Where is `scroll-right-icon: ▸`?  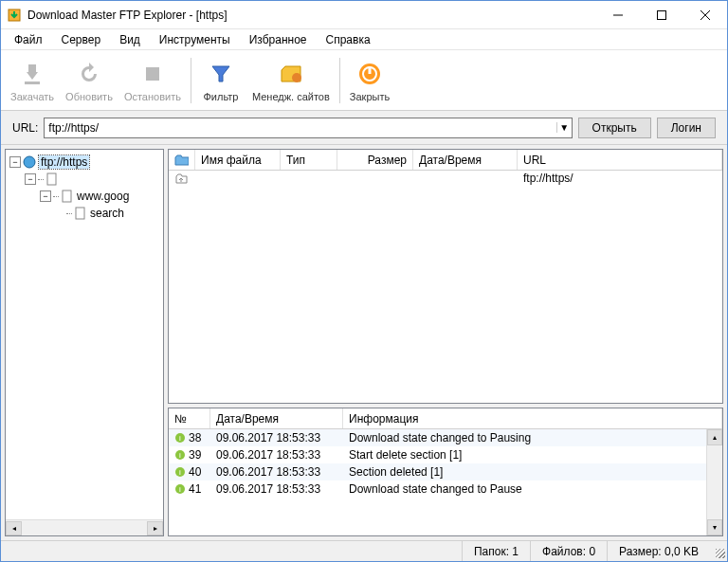
scroll-right-icon: ▸ is located at coordinates (155, 529).